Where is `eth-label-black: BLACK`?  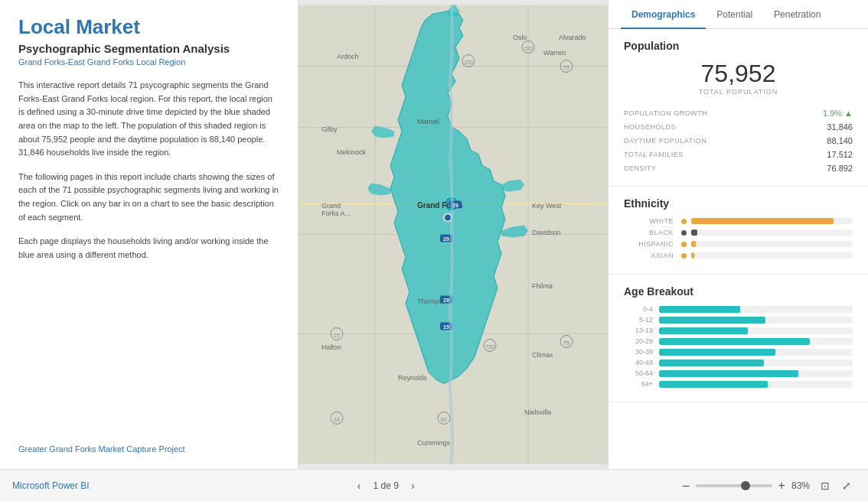
eth-label-black: BLACK is located at coordinates (649, 233).